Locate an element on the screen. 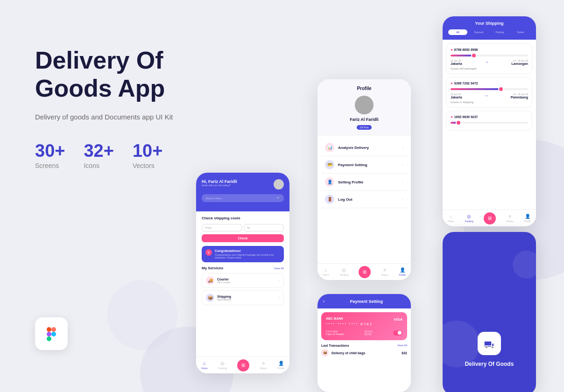 The image size is (564, 392). p2-header: Profile Fariz Al Faridli 100 Poin is located at coordinates (364, 107).